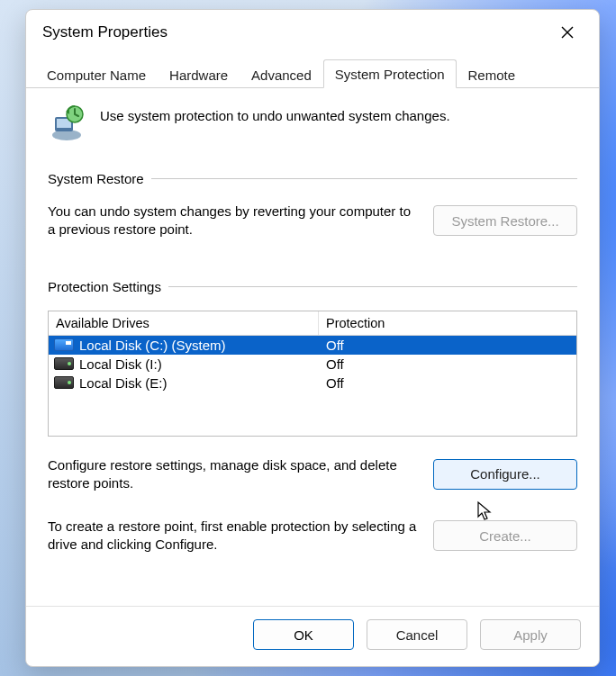 This screenshot has width=616, height=676. Describe the element at coordinates (153, 346) in the screenshot. I see `drive-name: Local Disk (C:) (System)` at that location.